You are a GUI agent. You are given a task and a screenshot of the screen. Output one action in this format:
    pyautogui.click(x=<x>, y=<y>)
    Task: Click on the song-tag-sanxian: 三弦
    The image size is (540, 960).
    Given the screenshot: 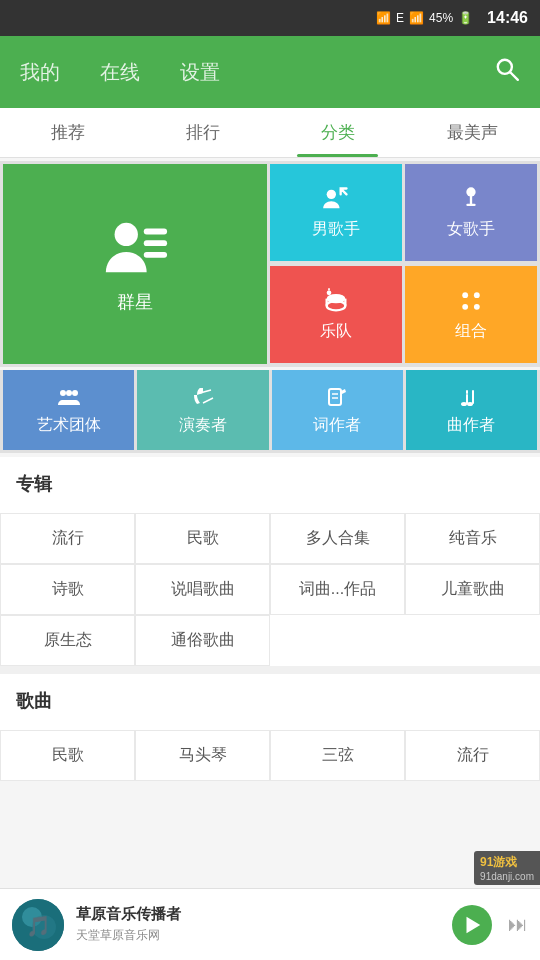 What is the action you would take?
    pyautogui.click(x=338, y=756)
    